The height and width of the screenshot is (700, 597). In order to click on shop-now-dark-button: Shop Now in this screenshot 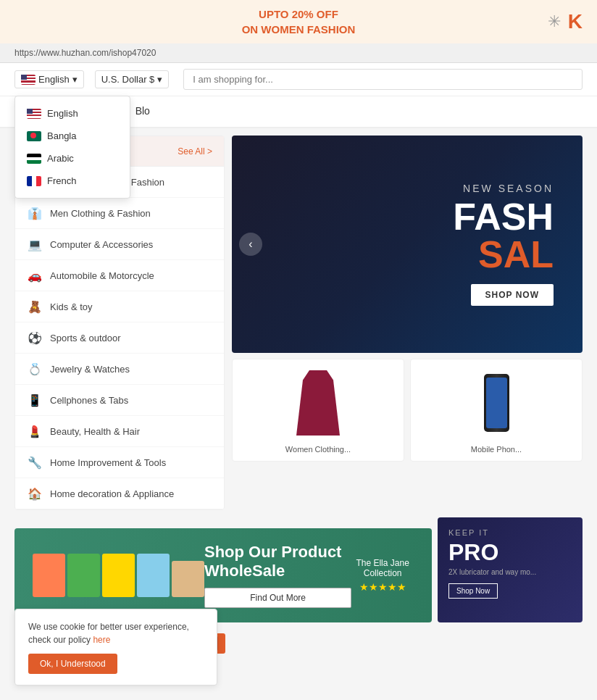, I will do `click(473, 591)`.